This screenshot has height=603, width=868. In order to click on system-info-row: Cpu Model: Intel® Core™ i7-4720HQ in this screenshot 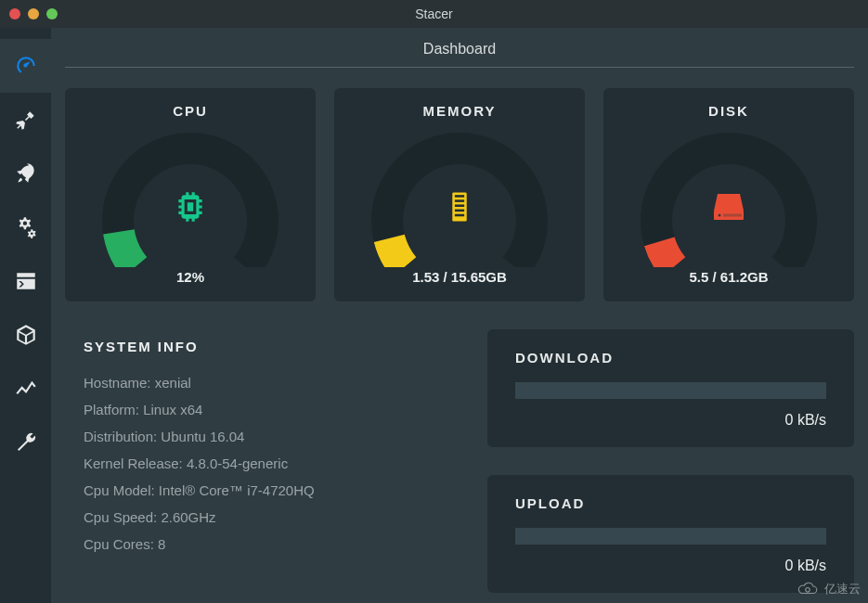, I will do `click(267, 490)`.